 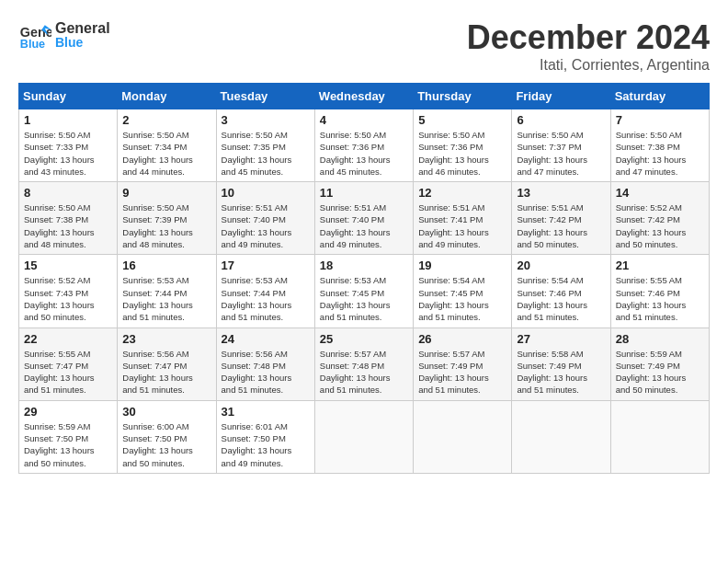 I want to click on day-number: 3, so click(x=266, y=120).